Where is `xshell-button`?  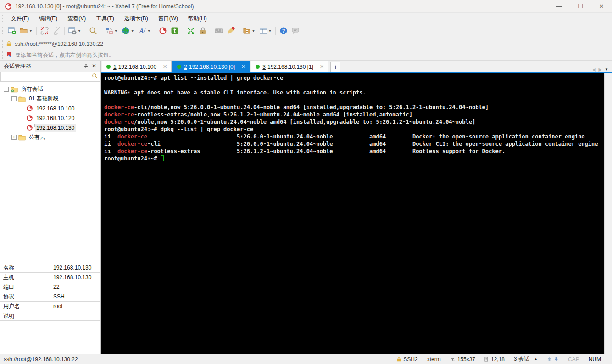 xshell-button is located at coordinates (163, 31).